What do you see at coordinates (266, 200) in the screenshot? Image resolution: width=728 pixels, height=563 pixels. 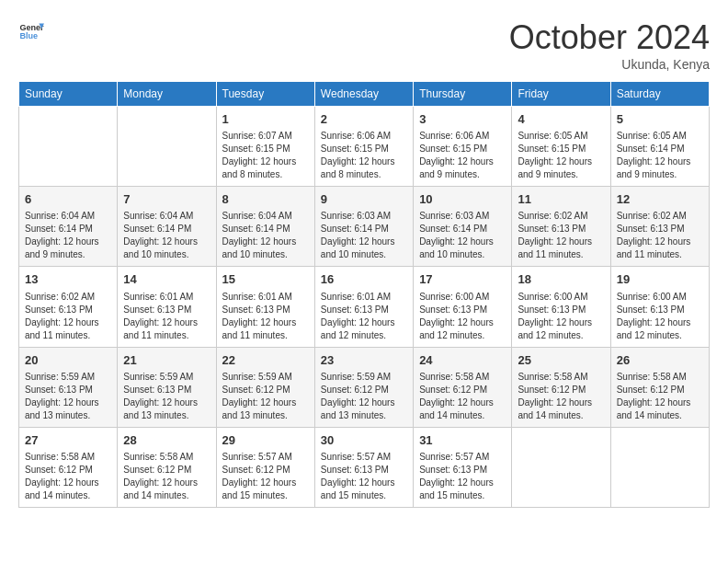 I see `day-number: 8` at bounding box center [266, 200].